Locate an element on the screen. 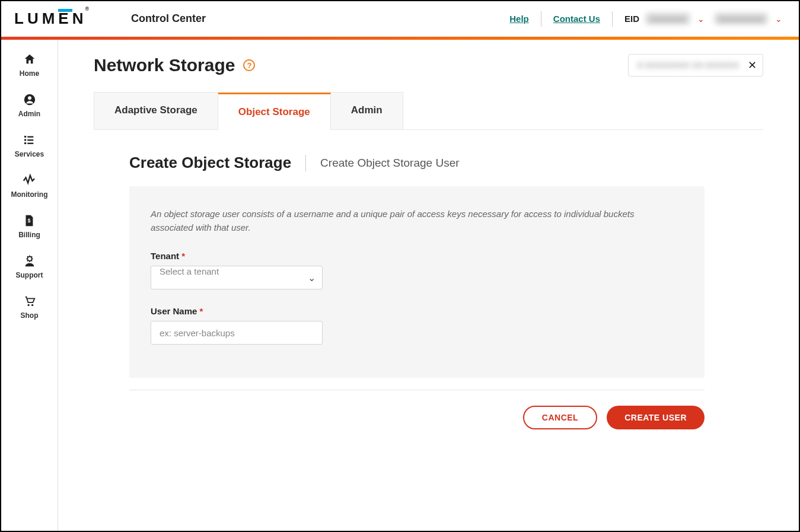 This screenshot has height=532, width=800. create-user-button: CREATE USER is located at coordinates (656, 418).